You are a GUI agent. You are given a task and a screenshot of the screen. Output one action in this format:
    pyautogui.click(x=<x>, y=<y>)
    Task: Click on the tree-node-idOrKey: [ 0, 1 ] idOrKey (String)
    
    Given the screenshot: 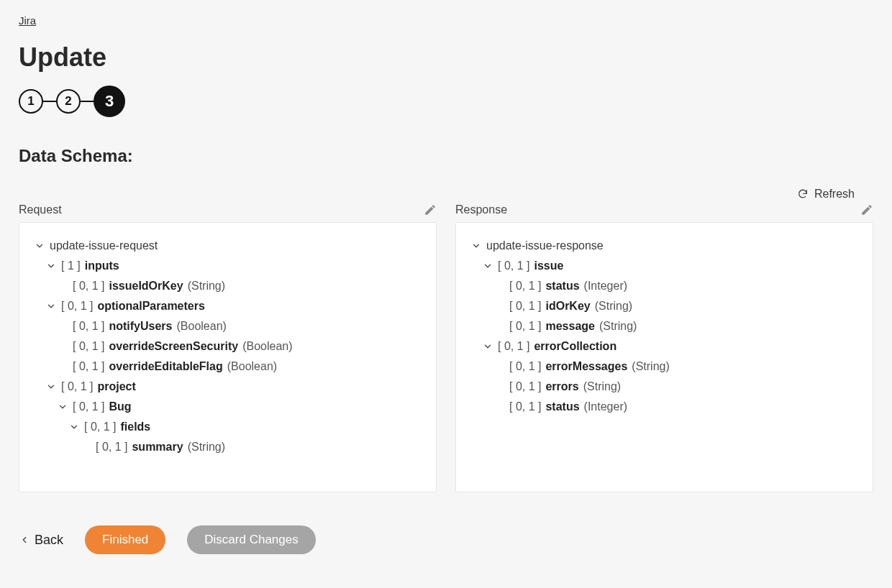 What is the action you would take?
    pyautogui.click(x=665, y=306)
    